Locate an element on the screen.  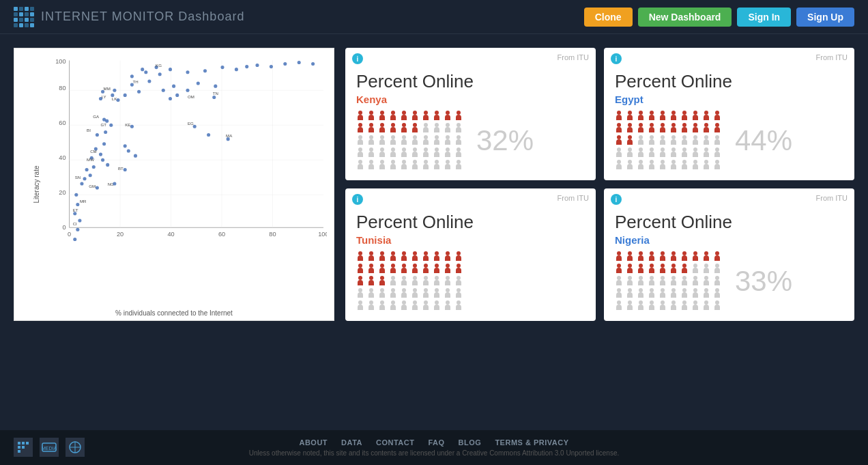
card-visual: 44% is located at coordinates (729, 141).